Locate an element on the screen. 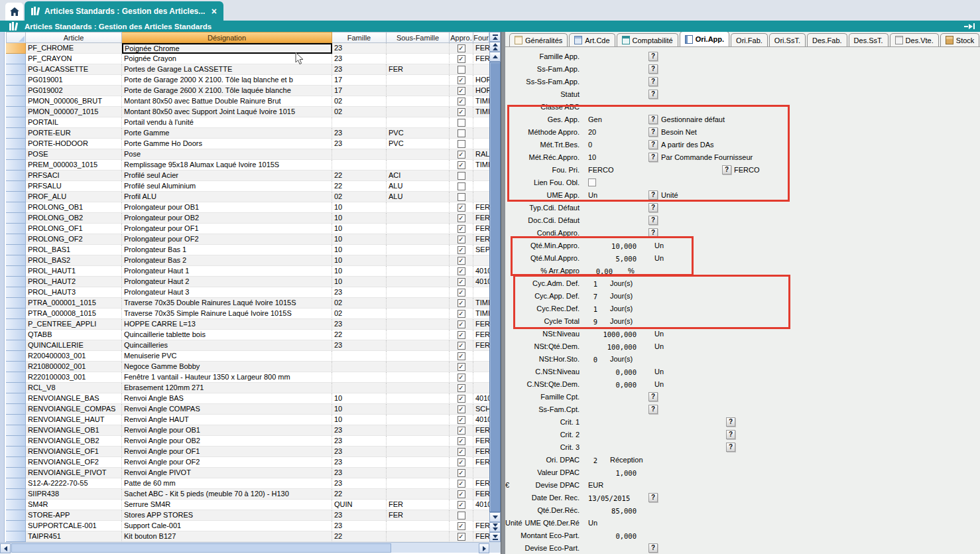  cell-designation: Stores APP STORES is located at coordinates (227, 516).